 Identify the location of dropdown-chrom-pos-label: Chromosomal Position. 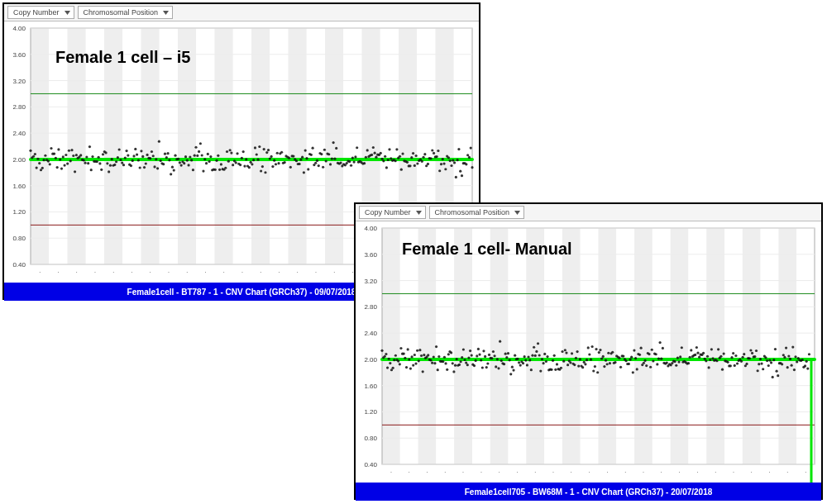
(121, 12).